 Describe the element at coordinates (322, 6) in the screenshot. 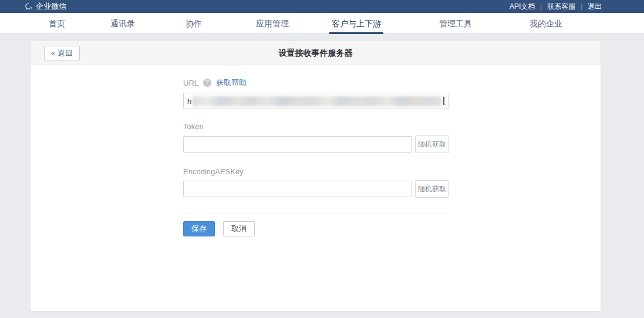

I see `topbar: 企业微信 API文档 | 联系客服 | 退出` at that location.